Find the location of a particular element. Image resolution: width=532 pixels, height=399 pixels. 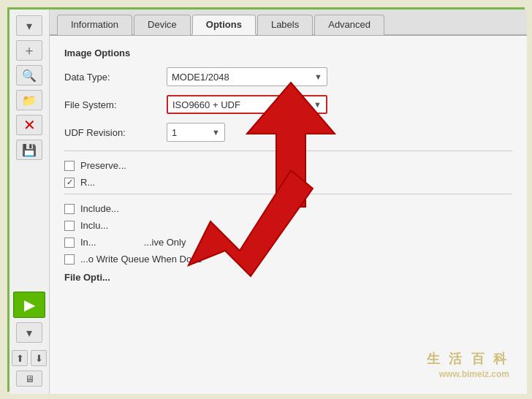

tab-information: Information is located at coordinates (95, 25).